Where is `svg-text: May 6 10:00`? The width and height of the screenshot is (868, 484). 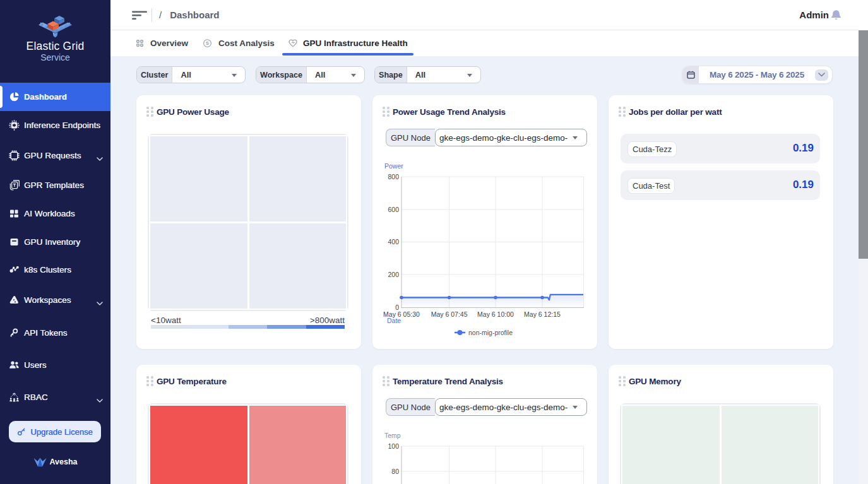 svg-text: May 6 10:00 is located at coordinates (496, 314).